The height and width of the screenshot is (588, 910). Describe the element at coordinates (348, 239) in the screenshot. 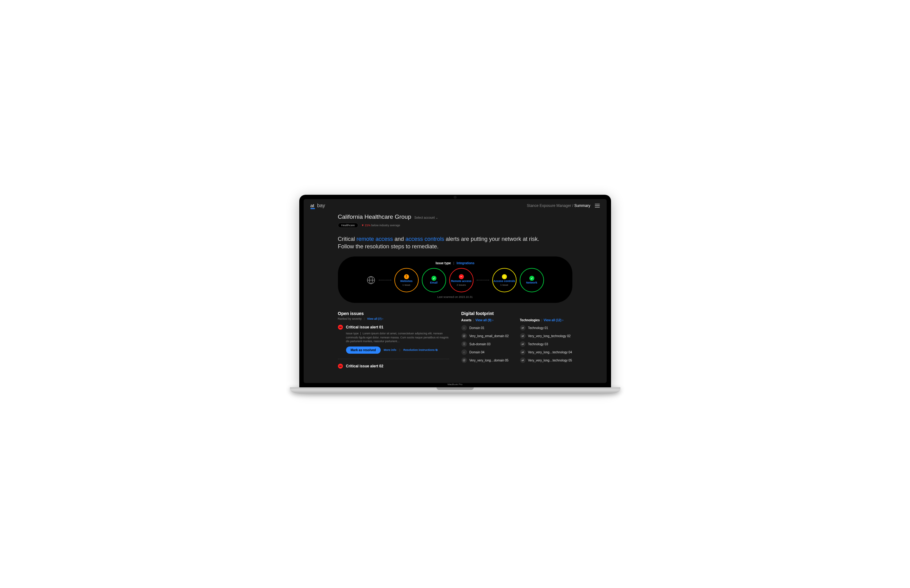

I see `headline-pre: Critical` at that location.